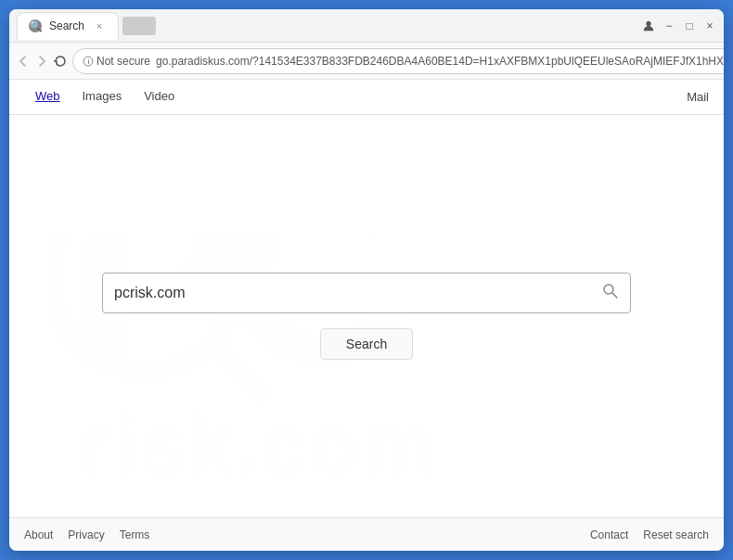  What do you see at coordinates (89, 61) in the screenshot?
I see `svg-text: i` at bounding box center [89, 61].